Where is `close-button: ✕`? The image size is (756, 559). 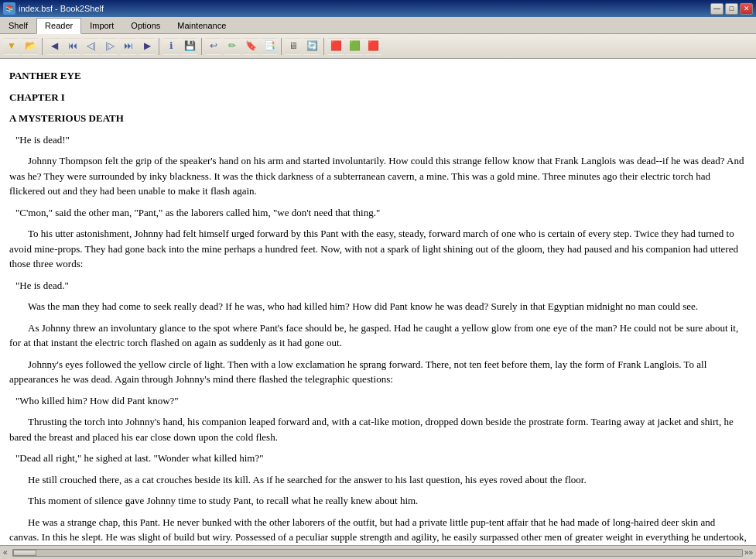 close-button: ✕ is located at coordinates (746, 9).